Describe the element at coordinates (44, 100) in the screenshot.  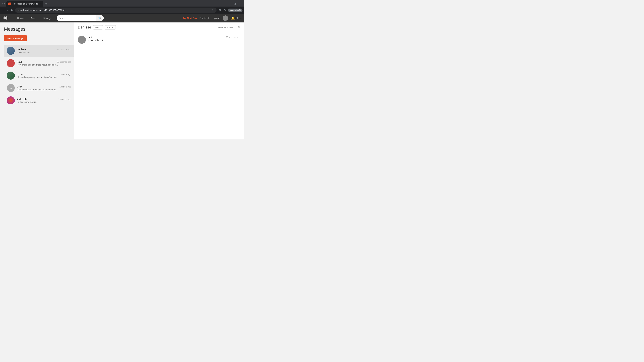
I see `conv-info: ▶ d[-_-]b 2 minutes ago Hi, this is my p…` at that location.